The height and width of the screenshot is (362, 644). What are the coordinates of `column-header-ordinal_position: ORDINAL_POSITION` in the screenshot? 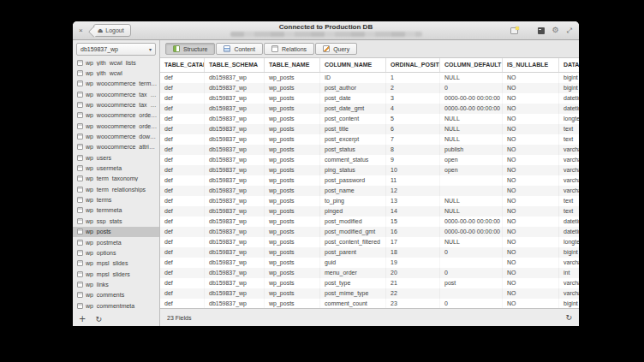 It's located at (413, 65).